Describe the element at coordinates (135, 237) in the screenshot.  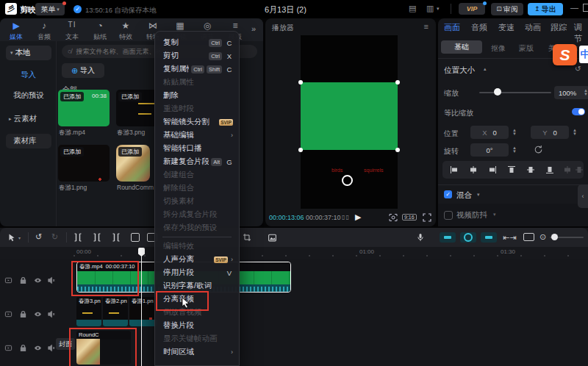
I see `delete-icon` at that location.